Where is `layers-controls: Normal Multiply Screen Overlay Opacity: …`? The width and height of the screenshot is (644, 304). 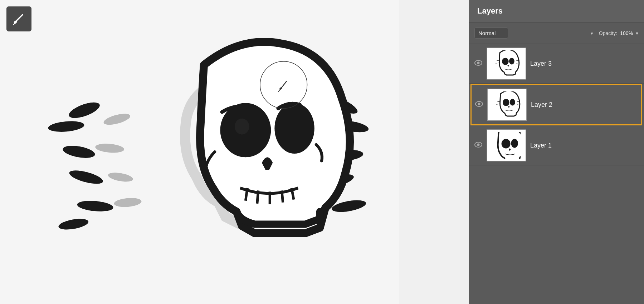
layers-controls: Normal Multiply Screen Overlay Opacity: … is located at coordinates (556, 33).